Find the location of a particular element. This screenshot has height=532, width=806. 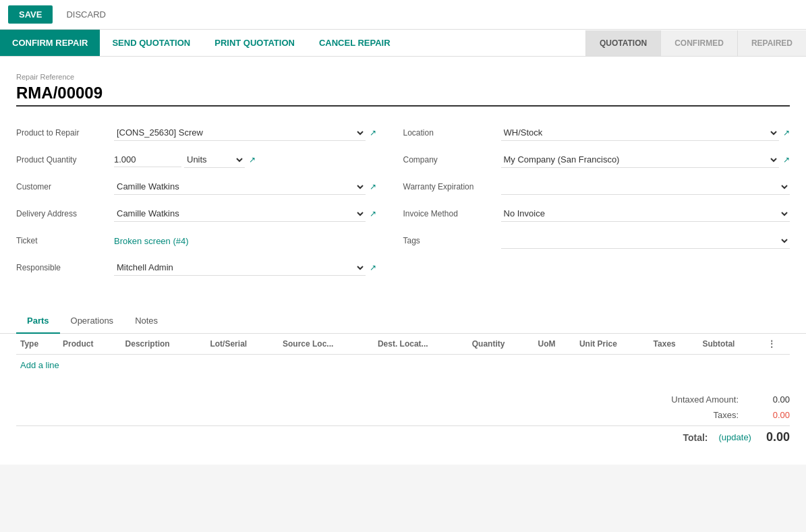

warranty-expiration-label: Warranty Expiration is located at coordinates (452, 187).